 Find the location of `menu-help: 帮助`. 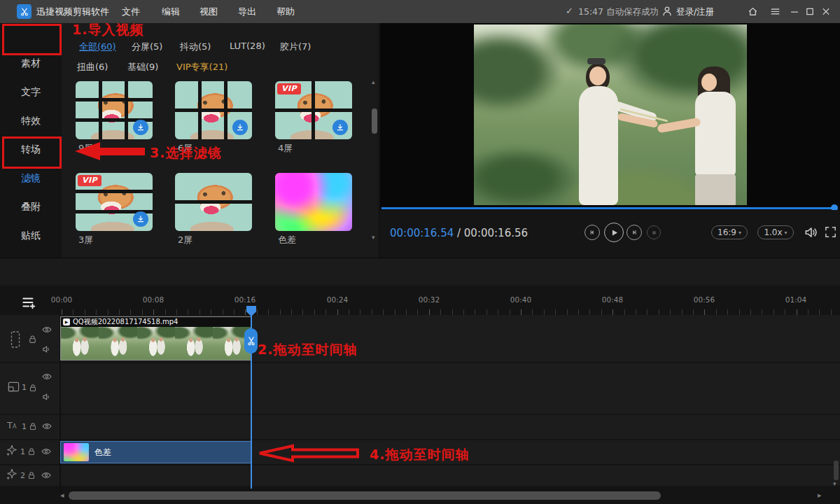

menu-help: 帮助 is located at coordinates (286, 12).